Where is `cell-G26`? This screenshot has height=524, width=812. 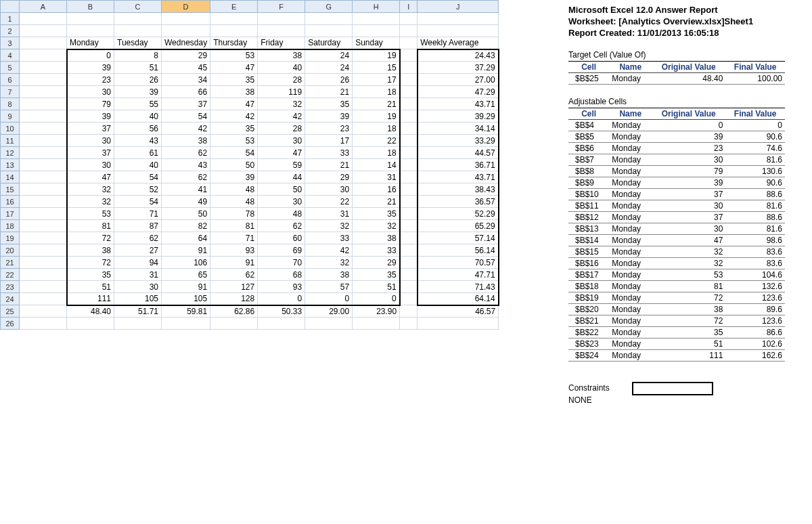 cell-G26 is located at coordinates (329, 324).